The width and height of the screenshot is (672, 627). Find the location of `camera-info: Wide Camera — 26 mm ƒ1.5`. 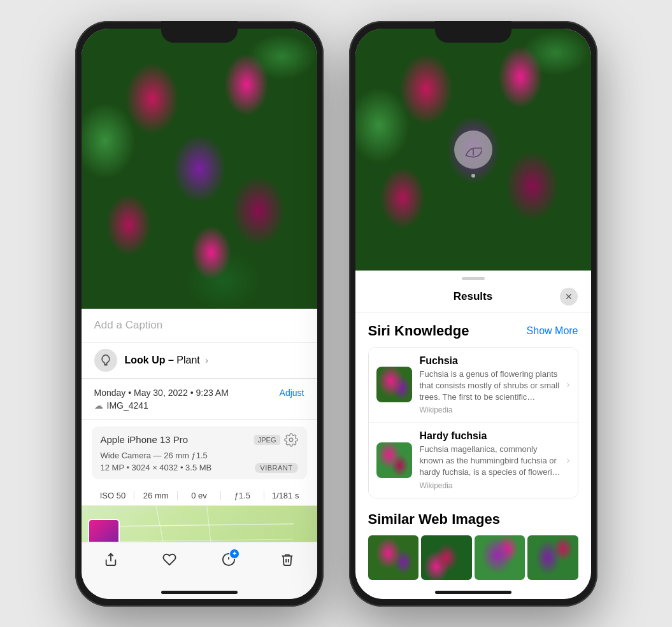

camera-info: Wide Camera — 26 mm ƒ1.5 is located at coordinates (199, 456).